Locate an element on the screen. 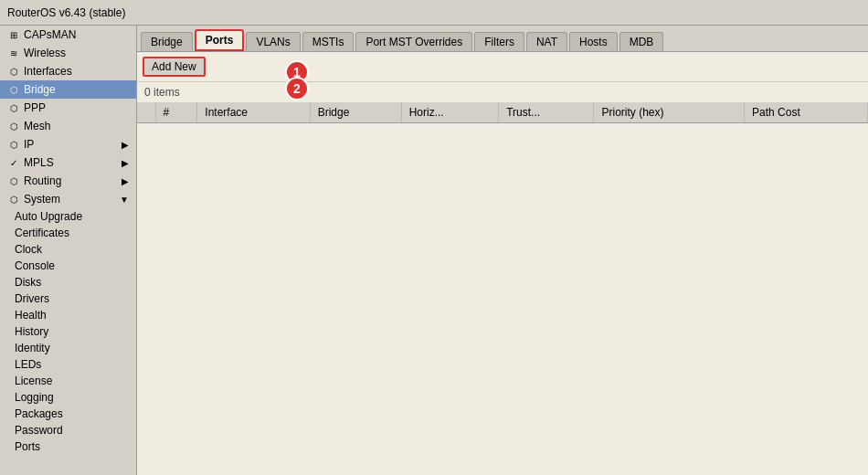 This screenshot has width=868, height=475. sidebar-label-mpls: MPLS is located at coordinates (38, 163).